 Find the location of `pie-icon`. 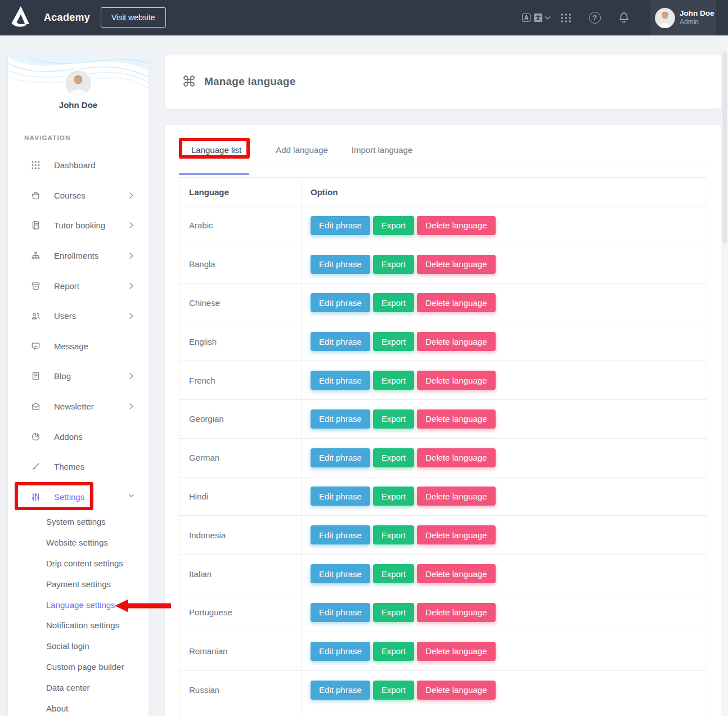

pie-icon is located at coordinates (36, 436).